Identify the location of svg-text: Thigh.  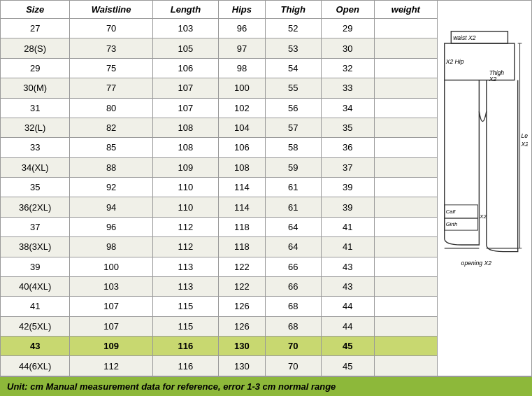
(497, 73).